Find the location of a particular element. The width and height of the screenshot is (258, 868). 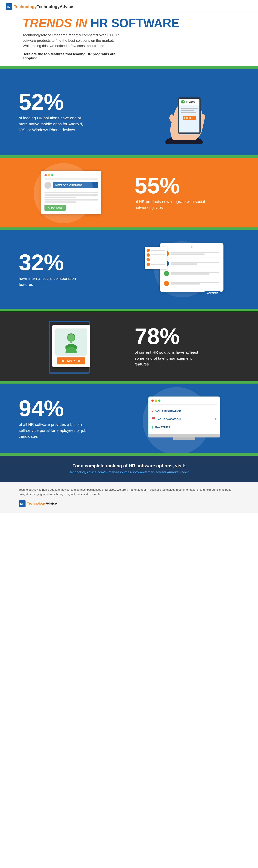

section-talent-management: ☆ MVP ☆ 78% of current HR solutions have… is located at coordinates (129, 346).